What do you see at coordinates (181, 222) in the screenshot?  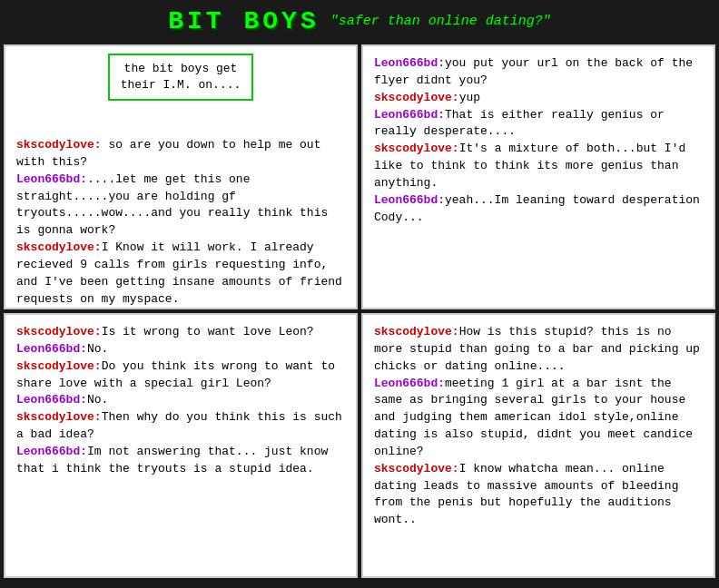 I see `panel-1-chat: skscodylove: so are you down to help me …` at bounding box center [181, 222].